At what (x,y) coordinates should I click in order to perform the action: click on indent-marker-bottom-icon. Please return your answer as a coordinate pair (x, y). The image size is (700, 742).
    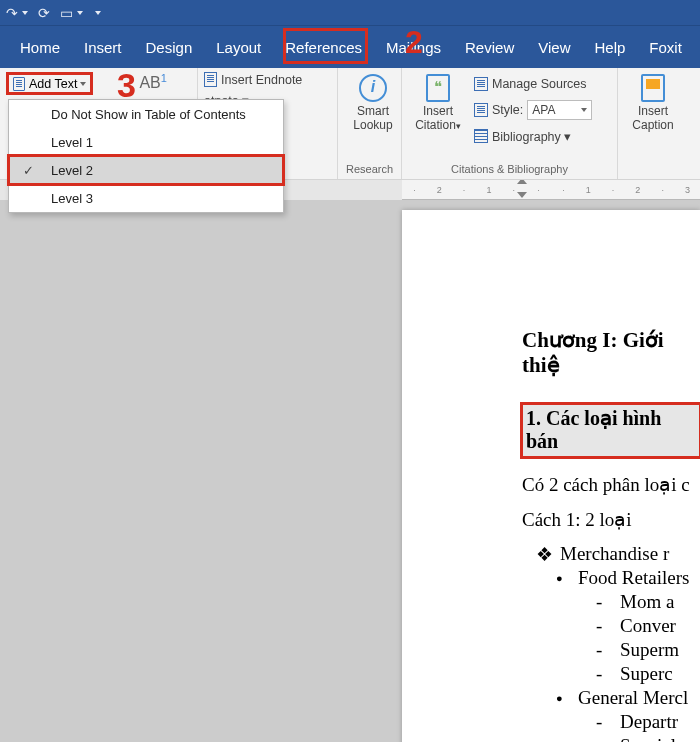
    Looking at the image, I should click on (522, 195).